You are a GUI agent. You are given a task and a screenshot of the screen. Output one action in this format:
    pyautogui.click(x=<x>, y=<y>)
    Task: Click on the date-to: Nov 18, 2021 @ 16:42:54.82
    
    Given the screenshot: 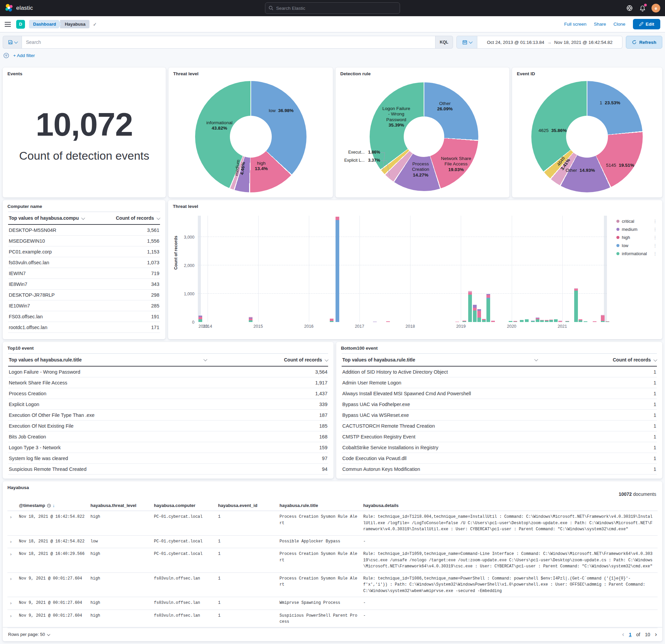 What is the action you would take?
    pyautogui.click(x=584, y=42)
    